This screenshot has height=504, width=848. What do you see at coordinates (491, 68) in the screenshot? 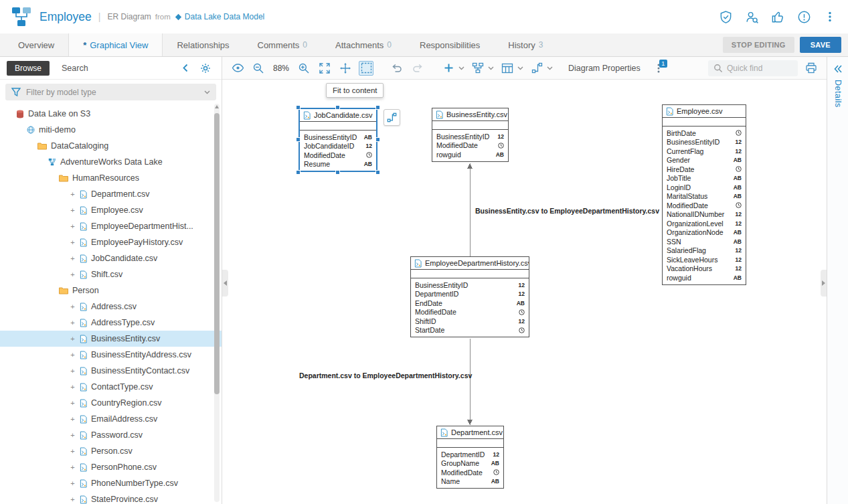
I see `auto-layout-chevron-icon` at bounding box center [491, 68].